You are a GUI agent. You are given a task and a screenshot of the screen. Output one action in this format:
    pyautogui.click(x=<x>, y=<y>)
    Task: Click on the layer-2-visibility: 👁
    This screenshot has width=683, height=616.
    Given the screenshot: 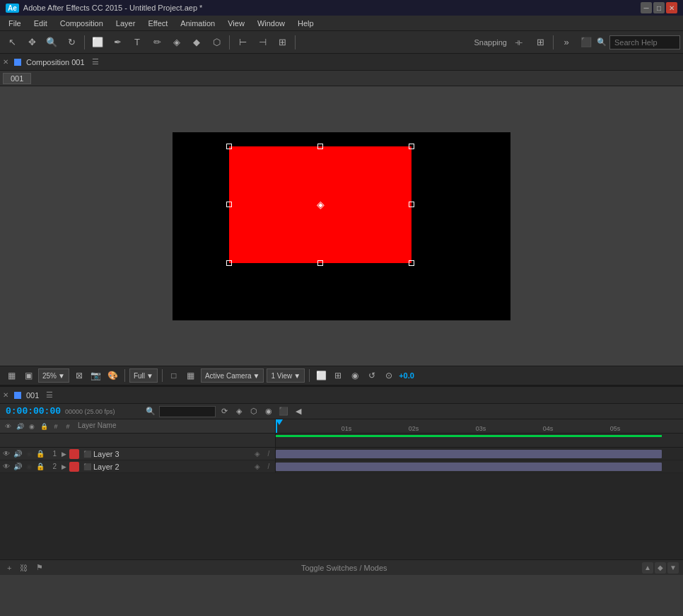 What is the action you would take?
    pyautogui.click(x=6, y=467)
    